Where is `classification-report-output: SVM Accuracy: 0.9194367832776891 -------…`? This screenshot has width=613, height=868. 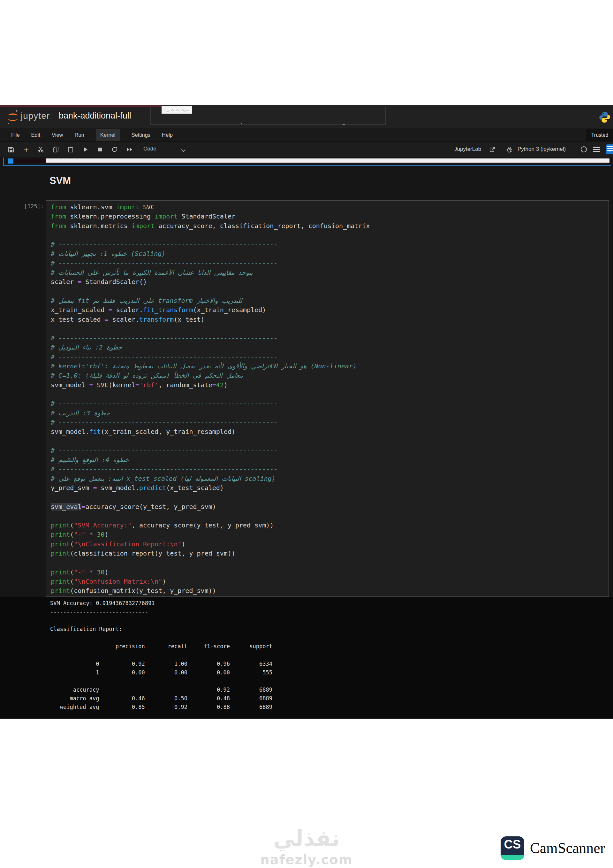 classification-report-output: SVM Accuracy: 0.9194367832776891 -------… is located at coordinates (161, 655).